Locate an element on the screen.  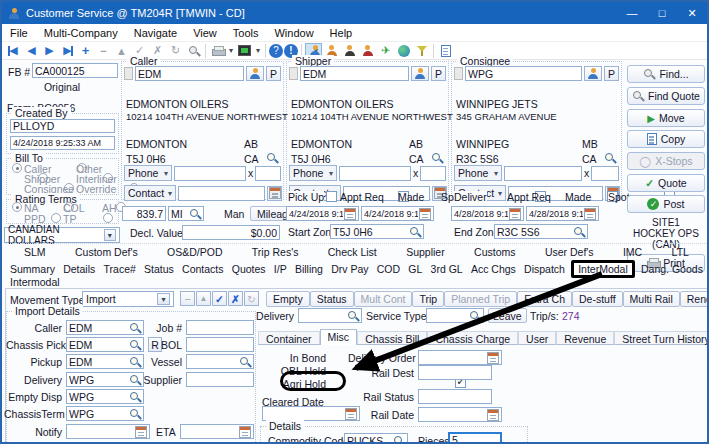
tab-acc-chgs: Acc Chgs is located at coordinates (494, 269).